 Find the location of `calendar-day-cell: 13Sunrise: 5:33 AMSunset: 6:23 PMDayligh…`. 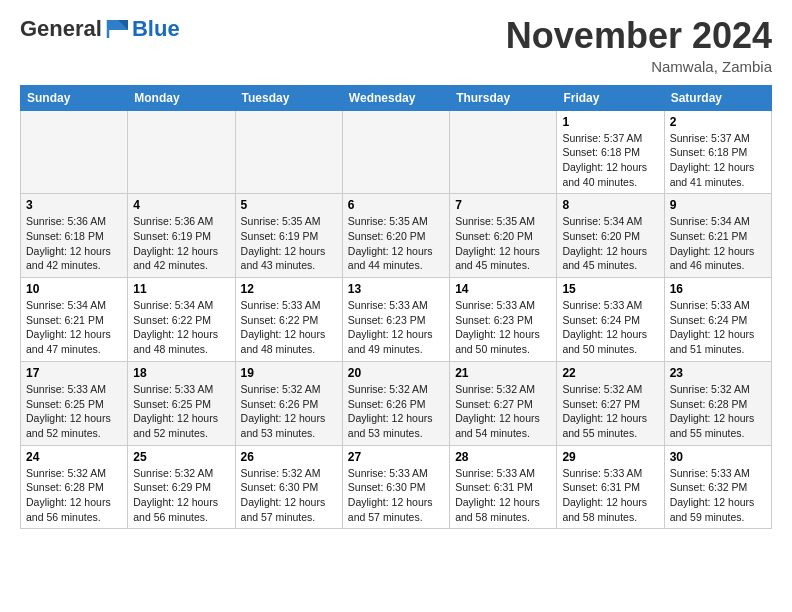

calendar-day-cell: 13Sunrise: 5:33 AMSunset: 6:23 PMDayligh… is located at coordinates (396, 320).